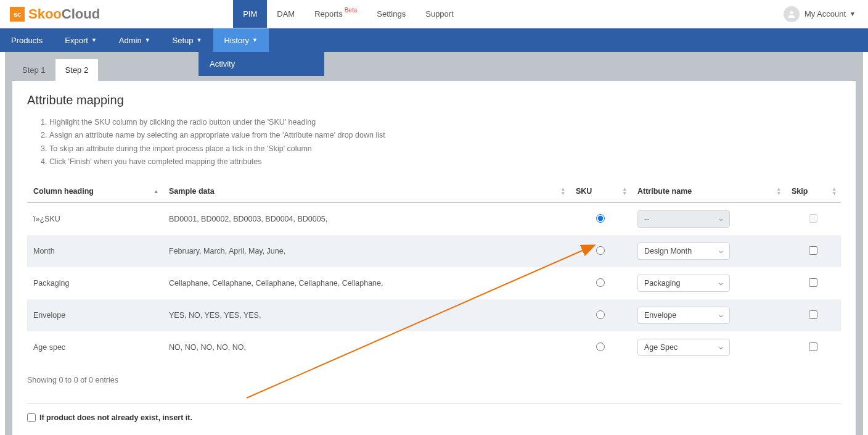  What do you see at coordinates (600, 191) in the screenshot?
I see `th-sku: SKU ▴▾` at bounding box center [600, 191].